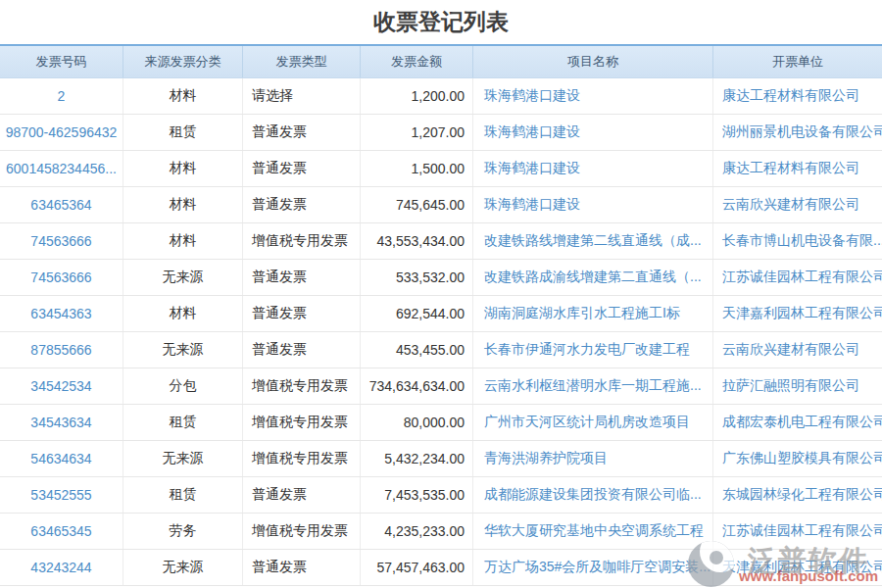  What do you see at coordinates (441, 568) in the screenshot?
I see `table-row: 43243244无来源普通发票57,457,463.00万达广场35#会所及咖啡…` at bounding box center [441, 568].